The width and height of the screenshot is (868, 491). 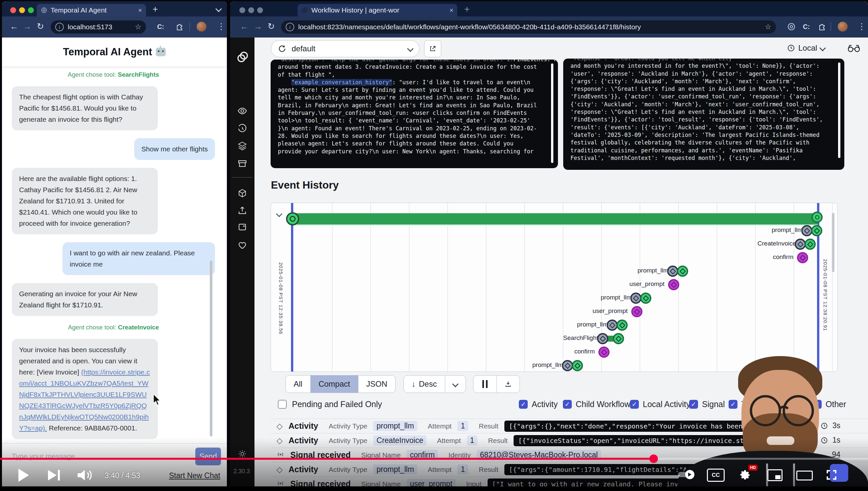 I want to click on namespaces-layers-icon, so click(x=242, y=146).